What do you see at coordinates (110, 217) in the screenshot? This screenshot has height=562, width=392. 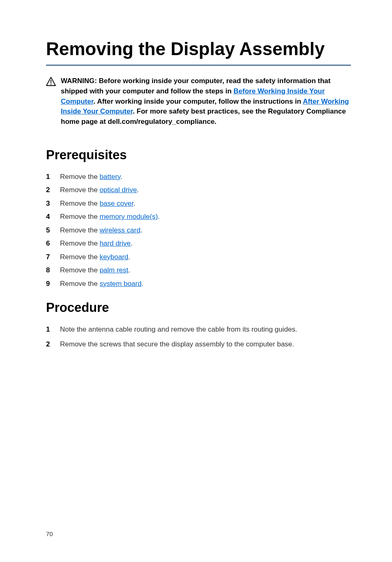 I see `list-text: Remove the memory module(s).` at bounding box center [110, 217].